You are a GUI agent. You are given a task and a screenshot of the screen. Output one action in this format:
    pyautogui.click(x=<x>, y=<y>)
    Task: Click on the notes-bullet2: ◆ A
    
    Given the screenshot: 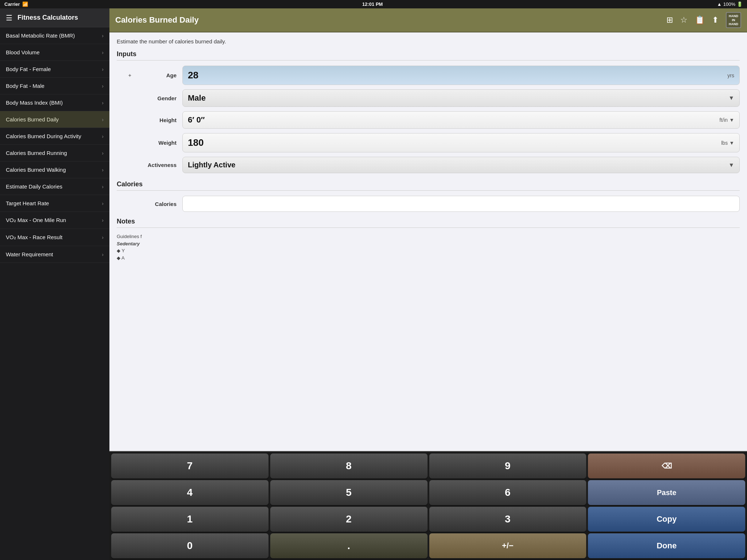 What is the action you would take?
    pyautogui.click(x=428, y=258)
    